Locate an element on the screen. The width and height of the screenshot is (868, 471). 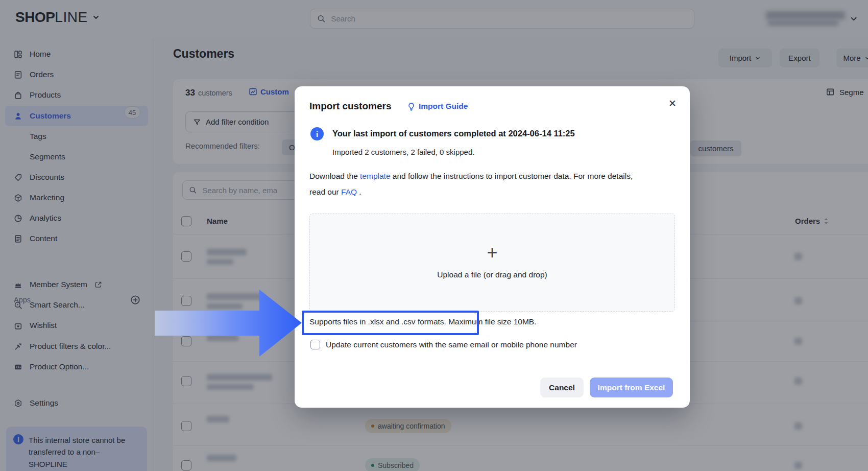
import-instructions: Download the template and follow the ins… is located at coordinates (477, 184).